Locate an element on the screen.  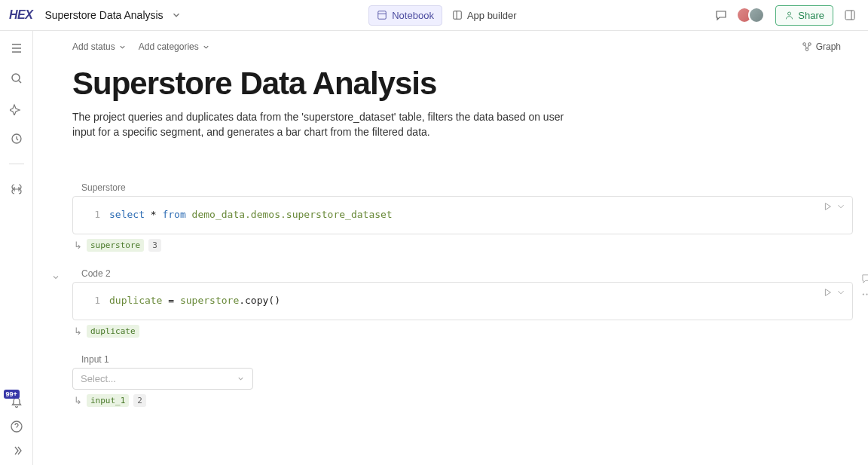
outline-icon is located at coordinates (17, 48).